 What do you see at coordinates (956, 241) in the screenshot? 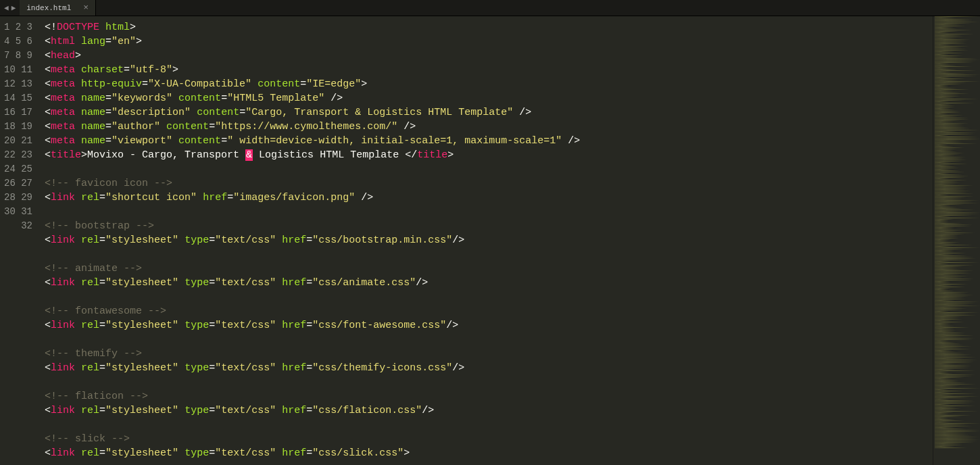
I see `minimap` at bounding box center [956, 241].